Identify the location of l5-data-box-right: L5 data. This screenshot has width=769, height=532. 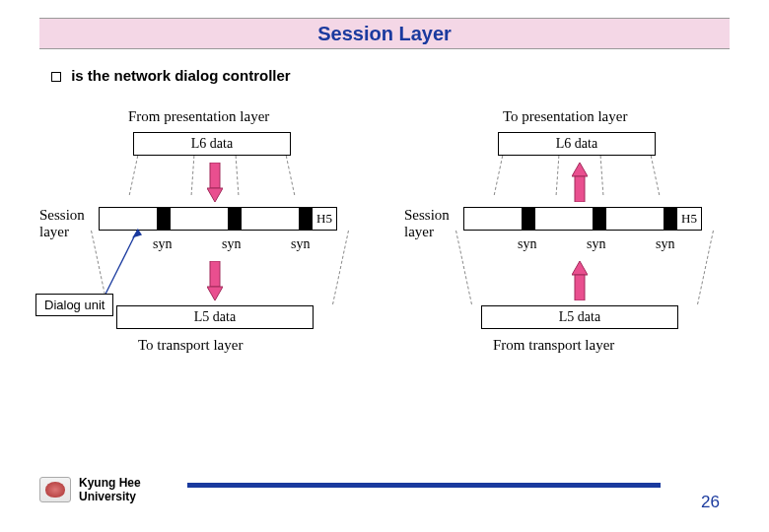
(580, 317).